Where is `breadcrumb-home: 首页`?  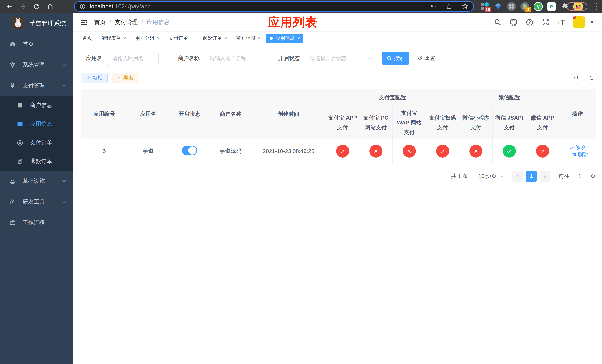 breadcrumb-home: 首页 is located at coordinates (100, 22).